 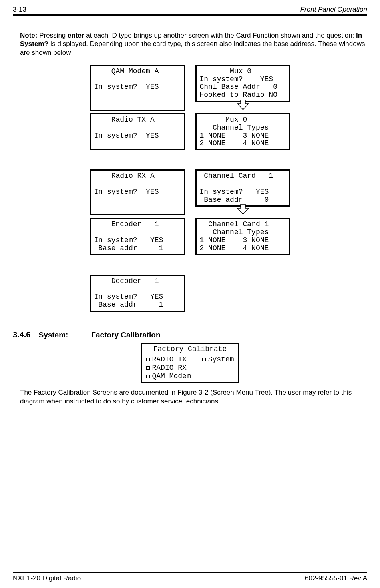 What do you see at coordinates (243, 88) in the screenshot?
I see `diagram-col-mux0: Mux 0 In system? YES Chnl Base Addr 0 Ho…` at bounding box center [243, 88].